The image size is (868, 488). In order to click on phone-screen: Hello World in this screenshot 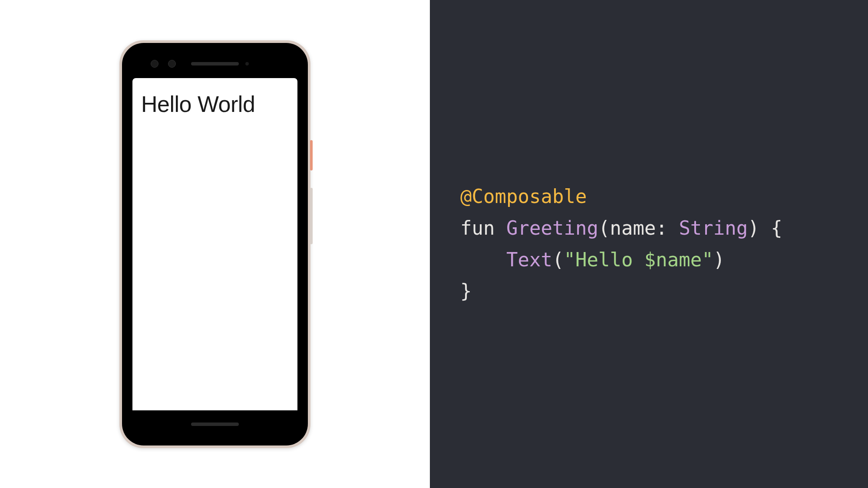, I will do `click(215, 244)`.